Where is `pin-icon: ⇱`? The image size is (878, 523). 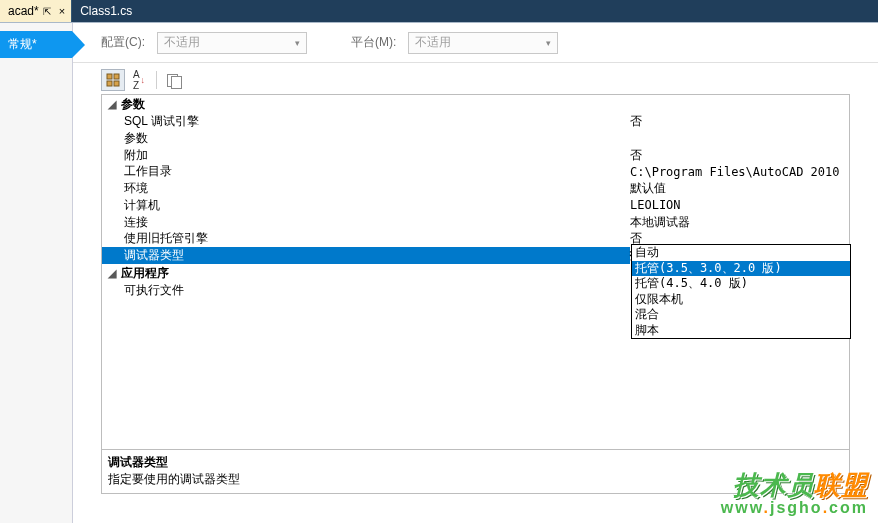 pin-icon: ⇱ is located at coordinates (47, 12).